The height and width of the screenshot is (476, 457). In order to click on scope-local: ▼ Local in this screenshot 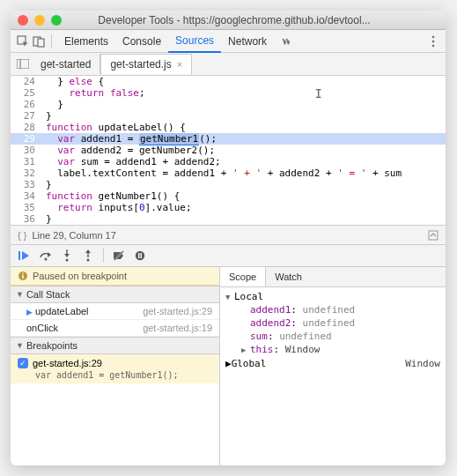, I will do `click(333, 296)`.